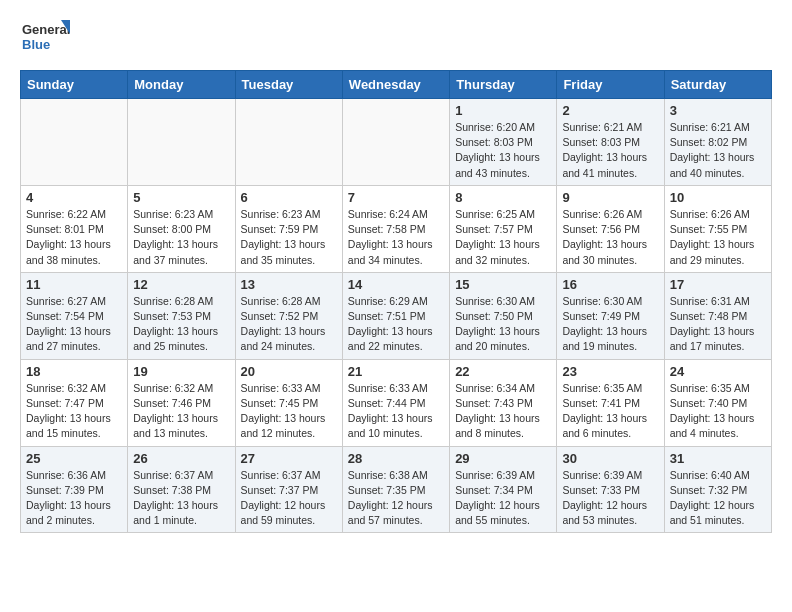  What do you see at coordinates (718, 458) in the screenshot?
I see `day-number: 31` at bounding box center [718, 458].